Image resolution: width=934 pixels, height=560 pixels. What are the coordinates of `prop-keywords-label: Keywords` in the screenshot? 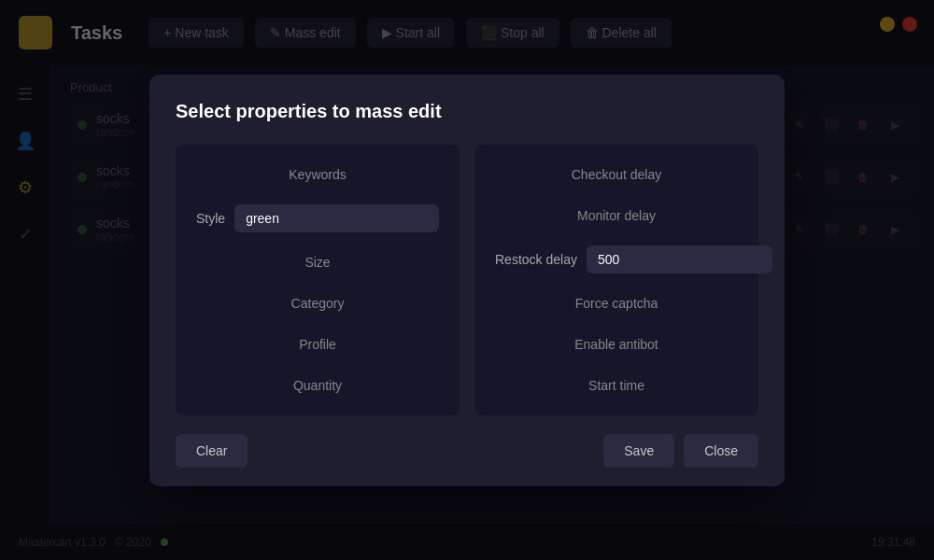 It's located at (318, 175).